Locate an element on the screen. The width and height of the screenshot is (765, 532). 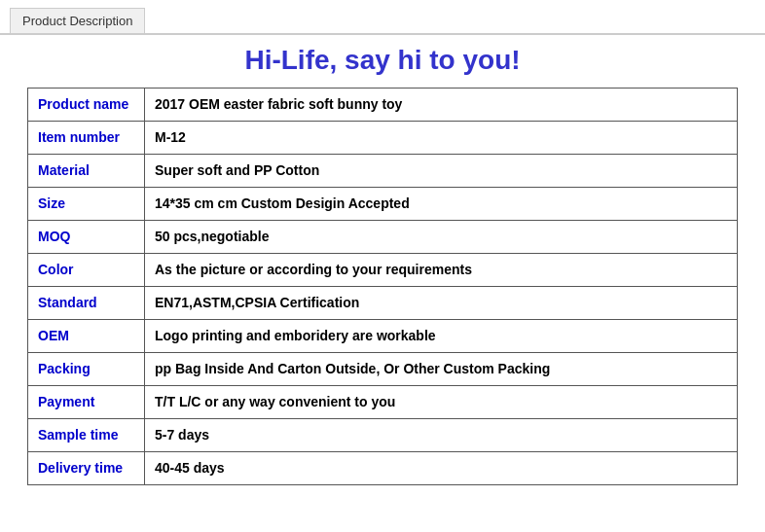
label-cell: Packing is located at coordinates (87, 370).